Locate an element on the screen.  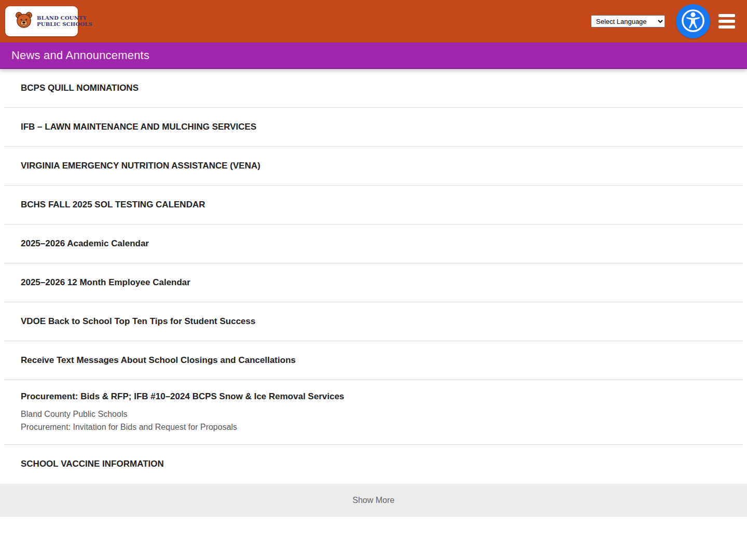
news-item: IFB – LAWN MAINTENANCE AND MULCHING SERV… is located at coordinates (374, 128).